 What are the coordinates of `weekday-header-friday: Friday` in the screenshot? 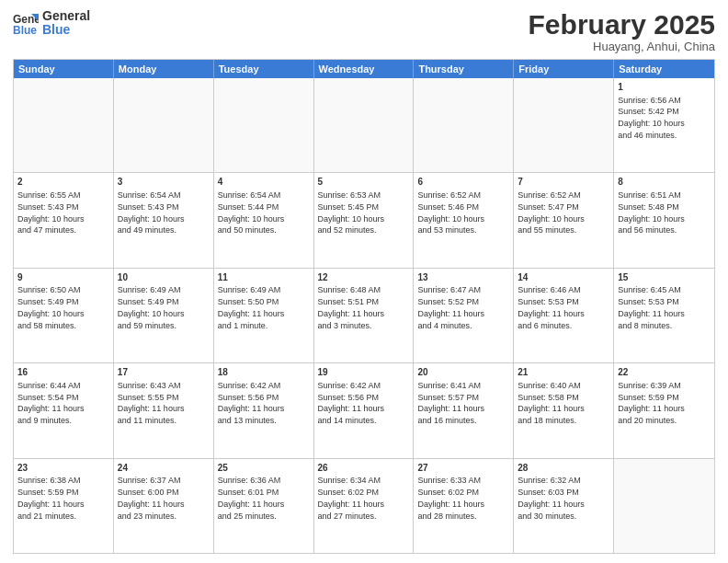 It's located at (564, 69).